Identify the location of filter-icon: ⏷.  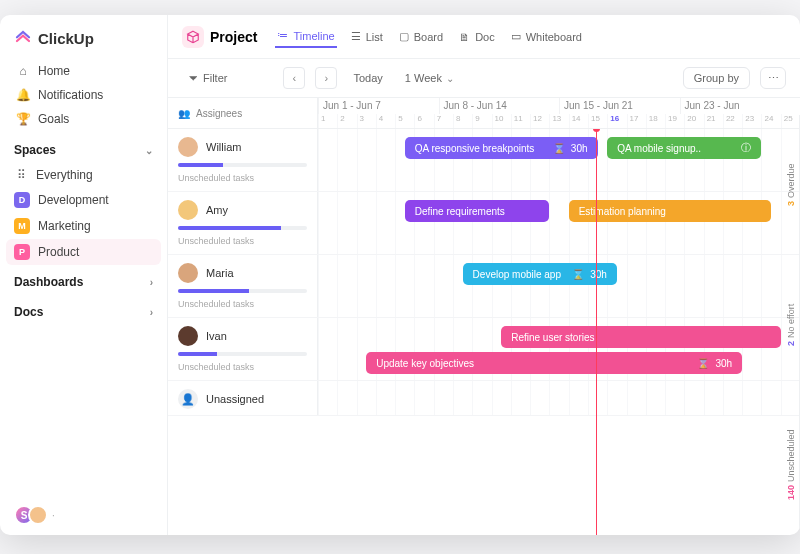
(194, 78).